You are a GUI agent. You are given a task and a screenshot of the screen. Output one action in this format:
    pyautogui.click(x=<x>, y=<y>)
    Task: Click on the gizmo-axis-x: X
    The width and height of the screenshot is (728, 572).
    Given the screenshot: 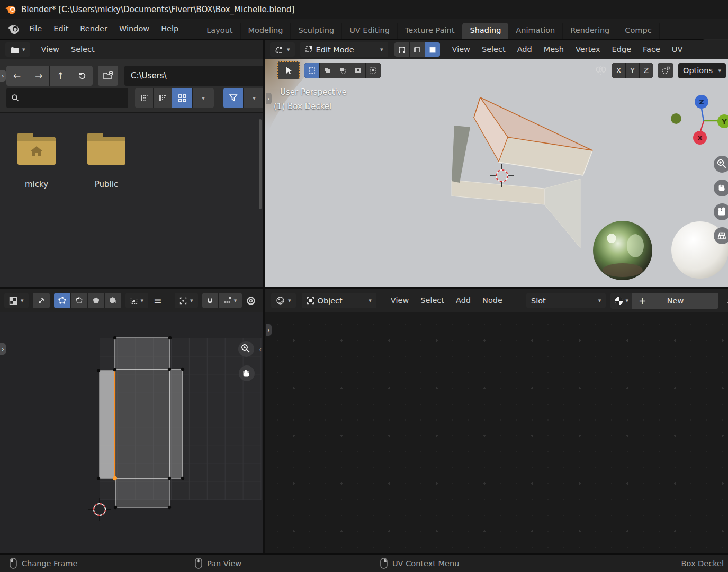 What is the action you would take?
    pyautogui.click(x=700, y=138)
    